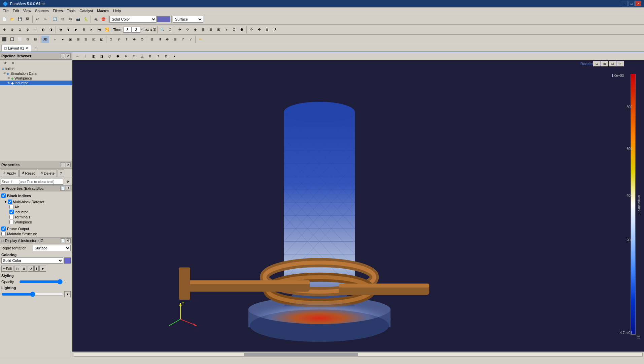 This screenshot has height=364, width=644. Describe the element at coordinates (12, 19) in the screenshot. I see `open-button: 📂` at that location.